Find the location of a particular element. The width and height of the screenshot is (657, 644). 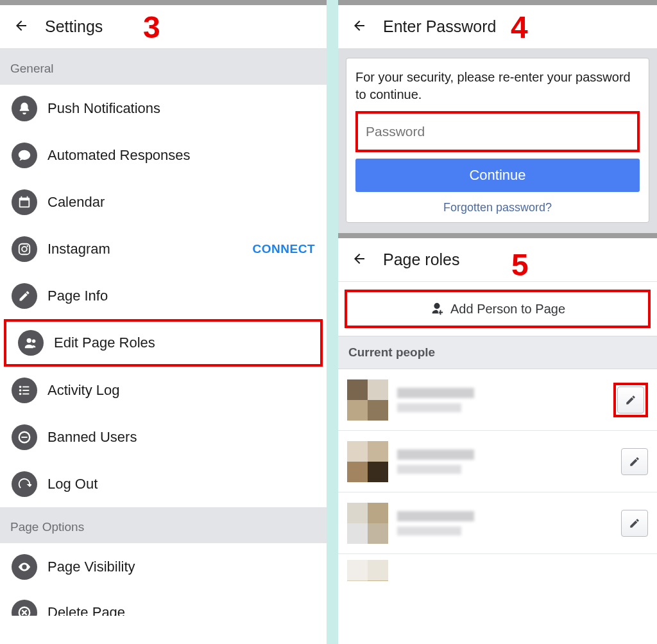

section-general: General is located at coordinates (163, 67).